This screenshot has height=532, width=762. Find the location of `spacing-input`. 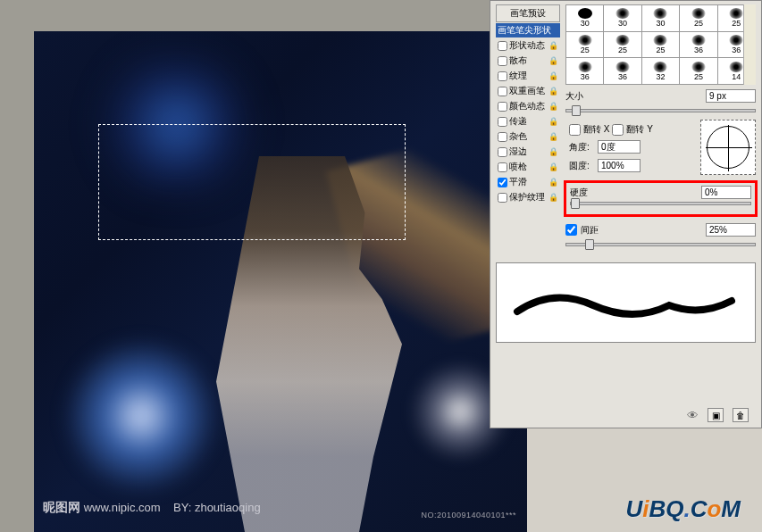

spacing-input is located at coordinates (731, 230).